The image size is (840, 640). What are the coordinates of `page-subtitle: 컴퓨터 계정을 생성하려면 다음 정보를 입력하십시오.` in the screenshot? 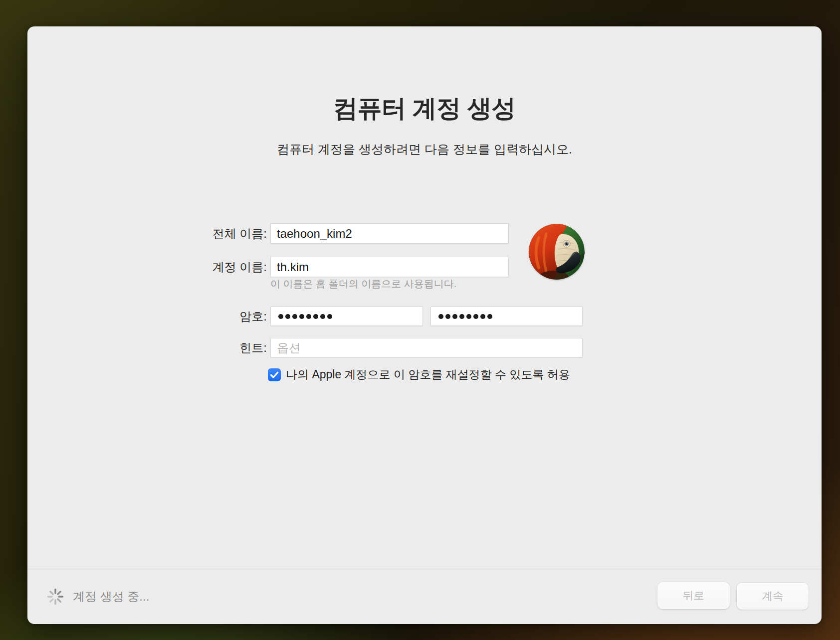 It's located at (424, 150).